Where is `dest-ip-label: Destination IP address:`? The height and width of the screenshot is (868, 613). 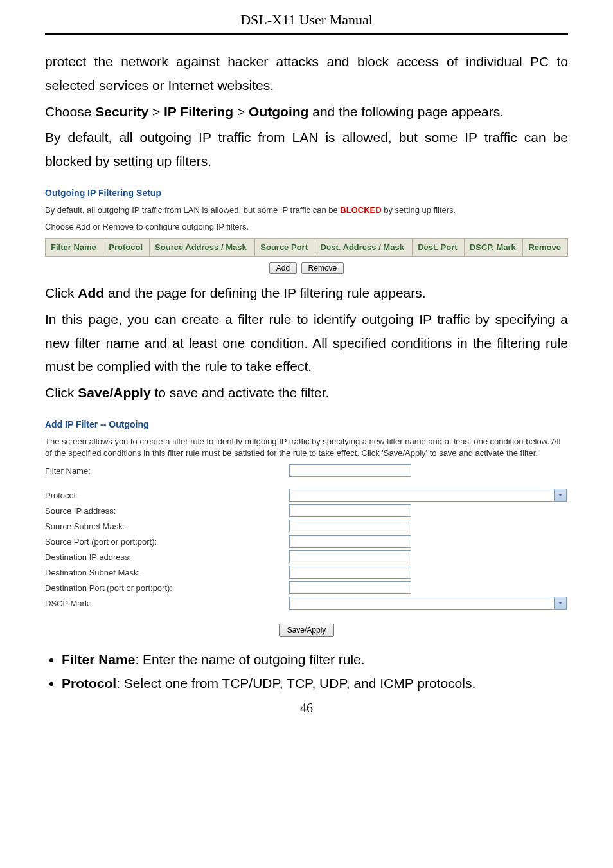 dest-ip-label: Destination IP address: is located at coordinates (167, 557).